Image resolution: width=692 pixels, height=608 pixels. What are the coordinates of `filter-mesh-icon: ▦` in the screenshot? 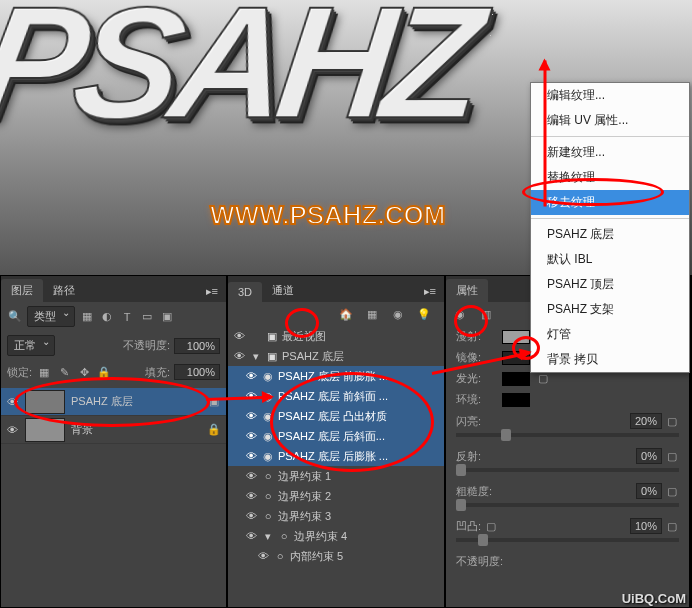 It's located at (372, 314).